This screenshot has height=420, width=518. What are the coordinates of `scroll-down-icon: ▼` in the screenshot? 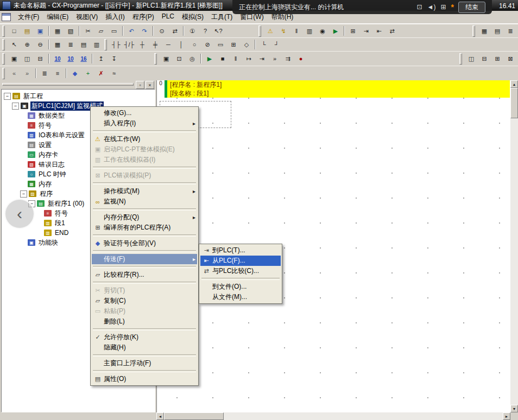 It's located at (514, 409).